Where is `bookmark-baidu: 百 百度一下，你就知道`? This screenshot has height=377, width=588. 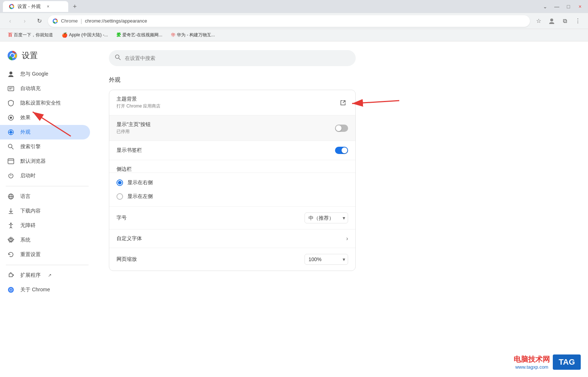 bookmark-baidu: 百 百度一下，你就知道 is located at coordinates (30, 35).